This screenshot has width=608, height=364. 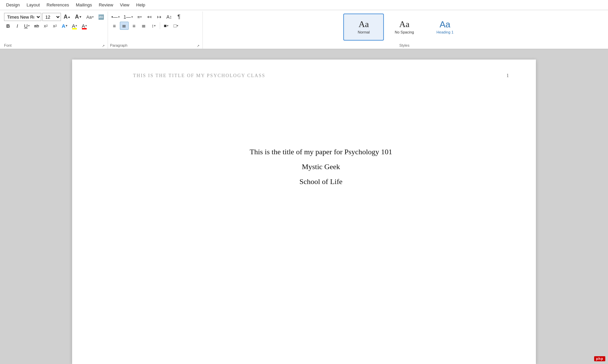 What do you see at coordinates (404, 46) in the screenshot?
I see `styles-group-label: Styles` at bounding box center [404, 46].